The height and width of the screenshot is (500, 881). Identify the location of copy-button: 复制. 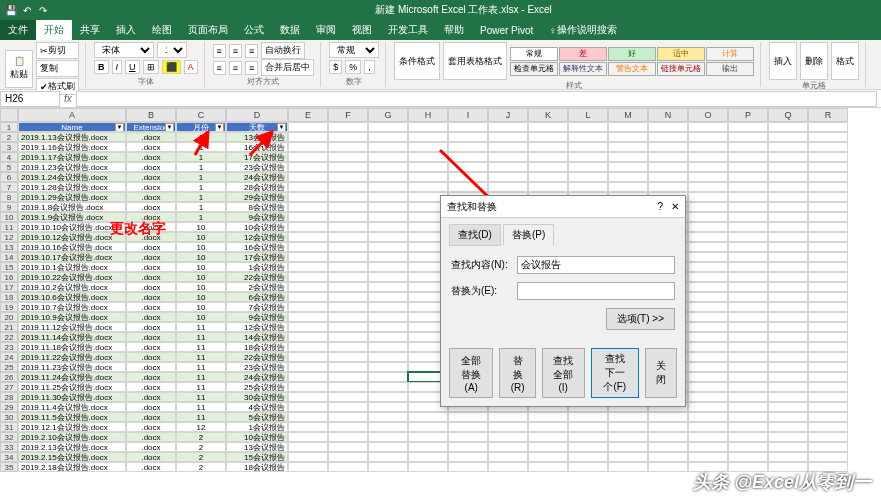
(58, 68).